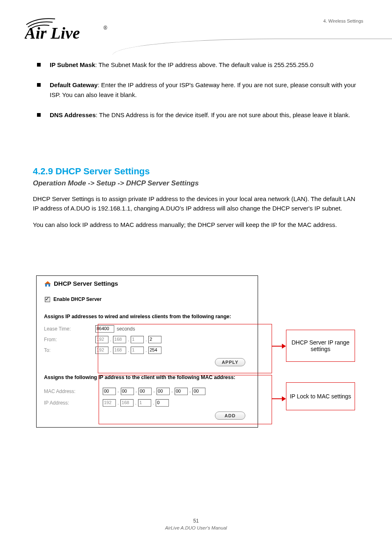  Describe the element at coordinates (70, 350) in the screenshot. I see `to-label: To:` at that location.